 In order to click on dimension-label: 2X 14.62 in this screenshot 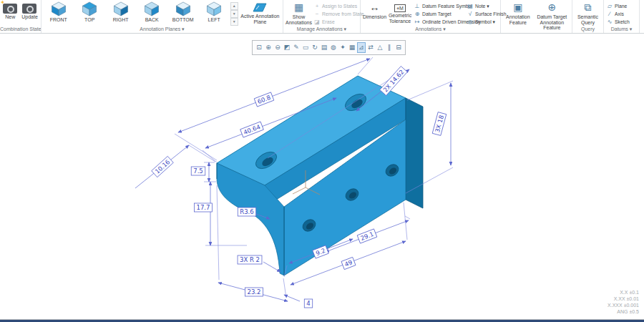, I will do `click(394, 82)`.